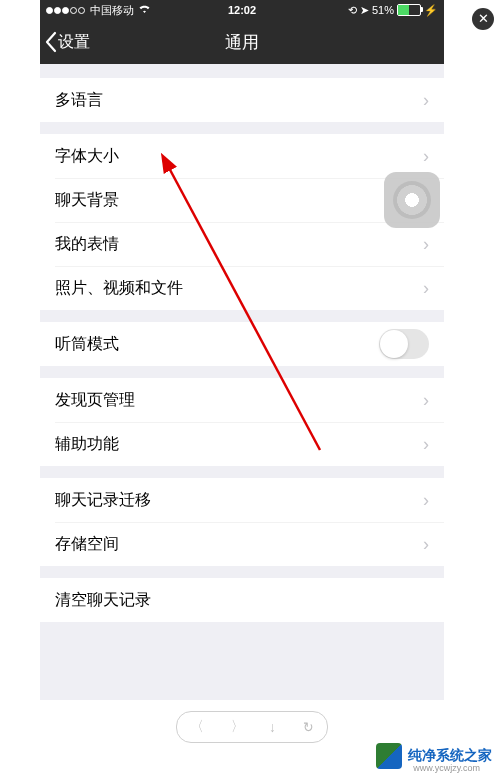 The width and height of the screenshot is (500, 779). Describe the element at coordinates (239, 544) in the screenshot. I see `cell-label: 存储空间` at that location.